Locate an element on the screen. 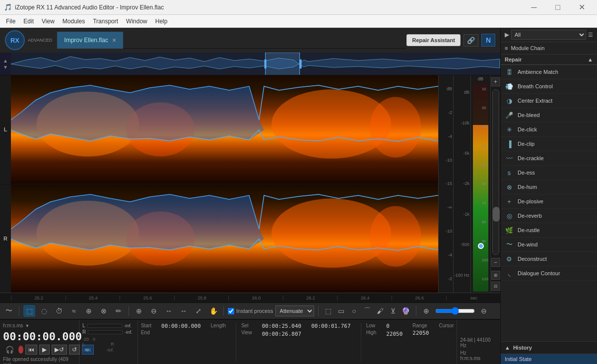 This screenshot has width=597, height=364. level-r-row: R -Inf. is located at coordinates (108, 332).